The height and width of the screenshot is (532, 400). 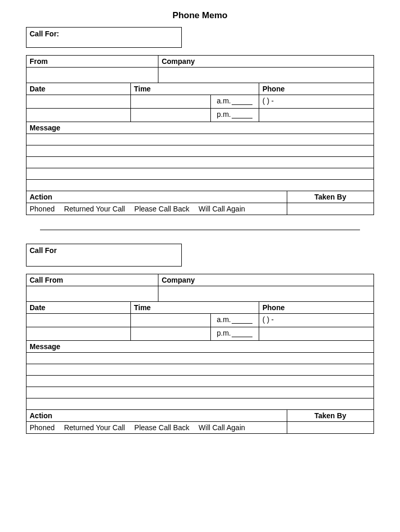 What do you see at coordinates (157, 416) in the screenshot?
I see `action-header-2: Action` at bounding box center [157, 416].